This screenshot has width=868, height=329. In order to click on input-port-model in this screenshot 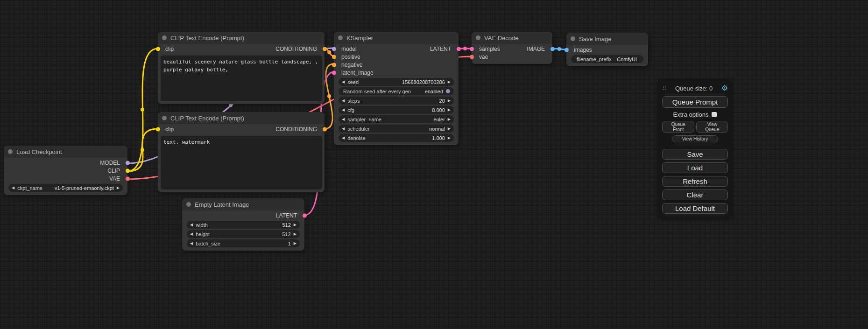, I will do `click(334, 49)`.